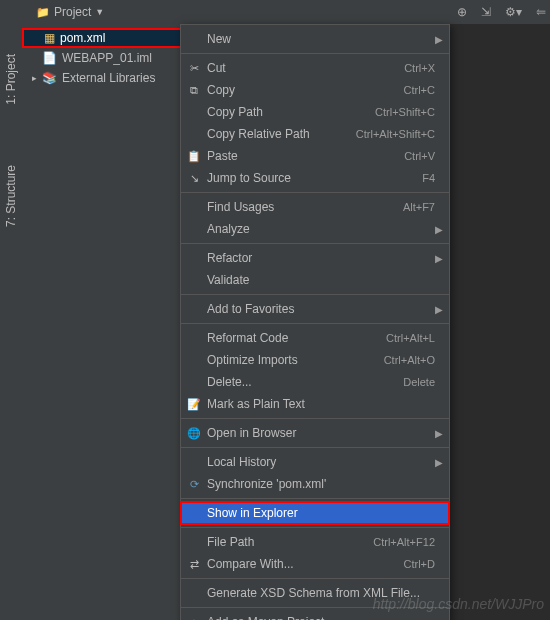 The width and height of the screenshot is (550, 620). What do you see at coordinates (106, 78) in the screenshot?
I see `tree-item-external-libs: ▸ 📚 External Libraries` at bounding box center [106, 78].